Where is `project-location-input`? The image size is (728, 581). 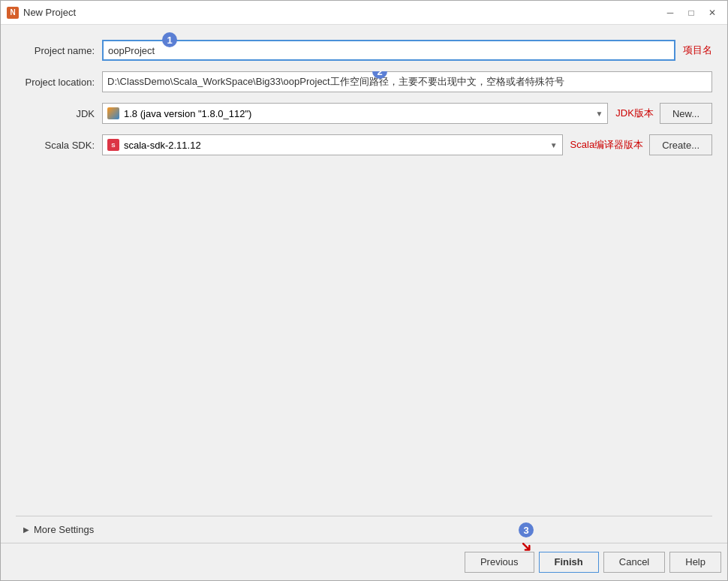
project-location-input is located at coordinates (407, 82).